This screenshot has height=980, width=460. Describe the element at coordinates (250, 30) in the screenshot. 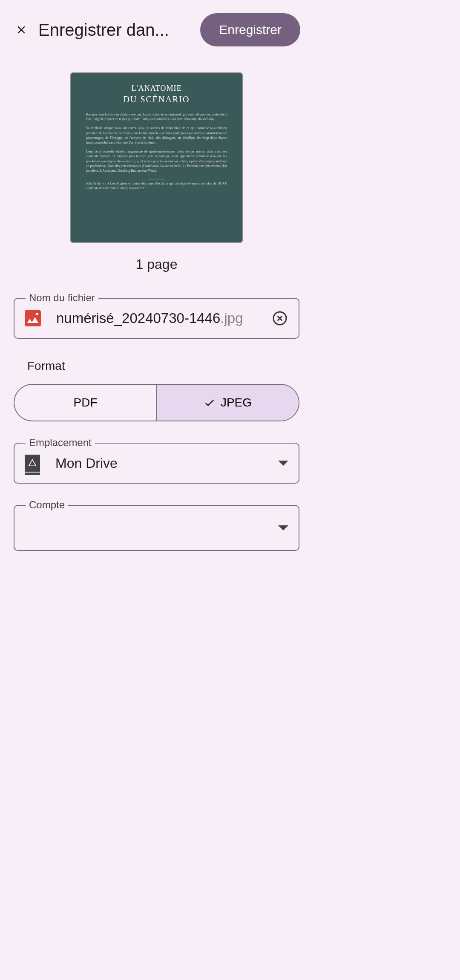

I see `save-button: Enregistrer` at that location.